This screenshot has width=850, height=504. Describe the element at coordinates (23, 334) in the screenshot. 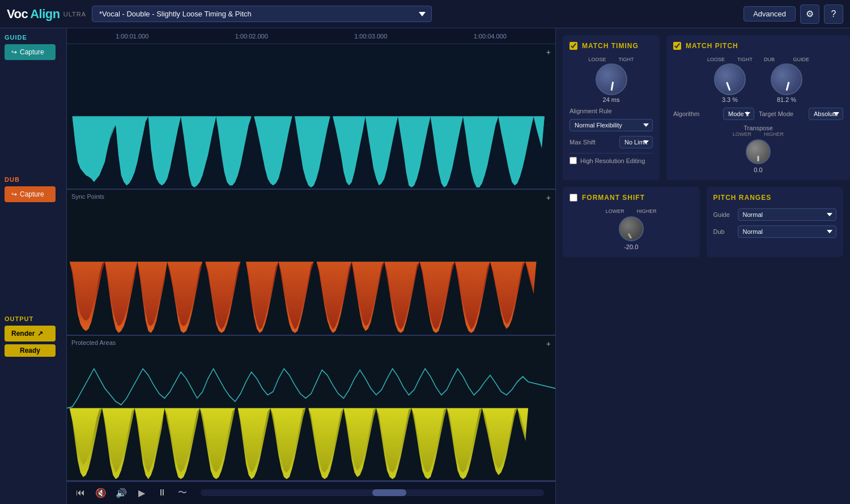

I see `render-label: Render` at that location.